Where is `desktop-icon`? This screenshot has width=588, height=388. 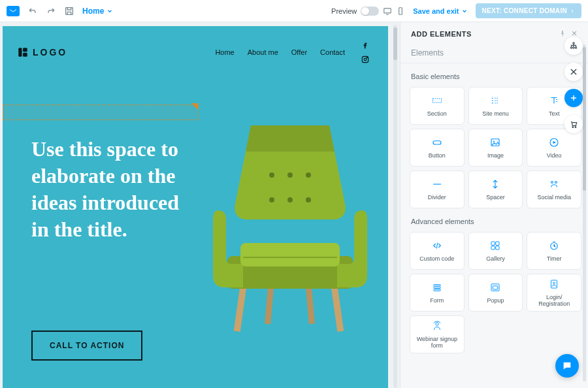
desktop-icon is located at coordinates (387, 11).